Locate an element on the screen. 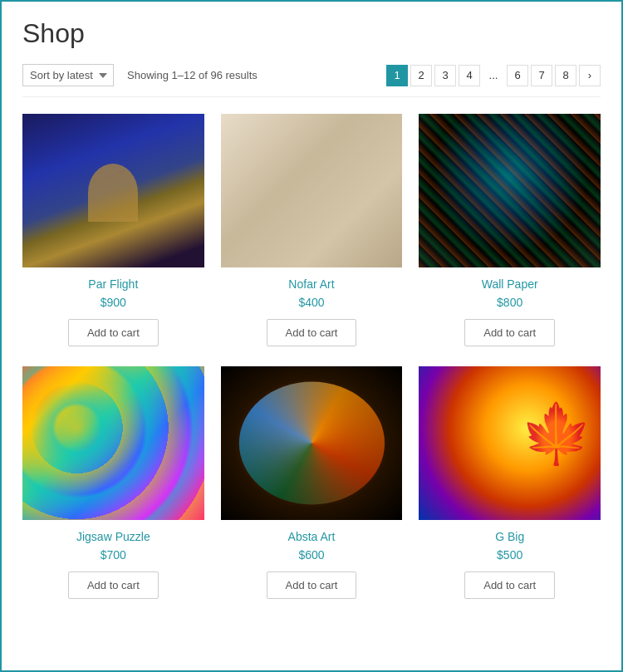  product-name-wallpaper: Wall Paper is located at coordinates (510, 284).